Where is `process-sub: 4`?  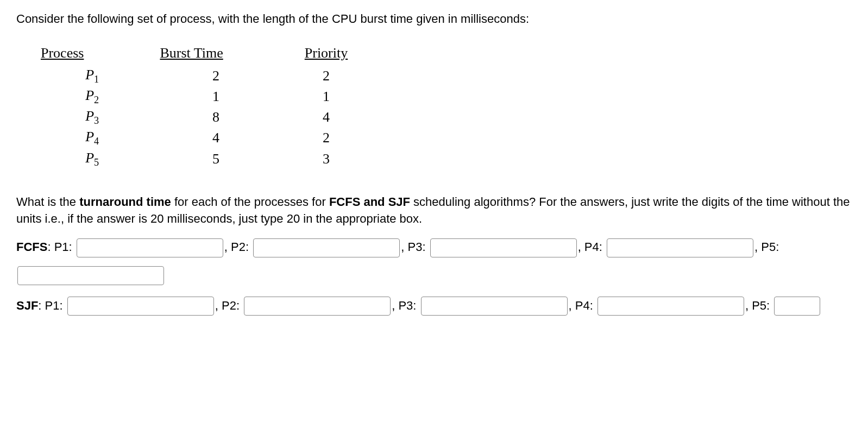 process-sub: 4 is located at coordinates (97, 142).